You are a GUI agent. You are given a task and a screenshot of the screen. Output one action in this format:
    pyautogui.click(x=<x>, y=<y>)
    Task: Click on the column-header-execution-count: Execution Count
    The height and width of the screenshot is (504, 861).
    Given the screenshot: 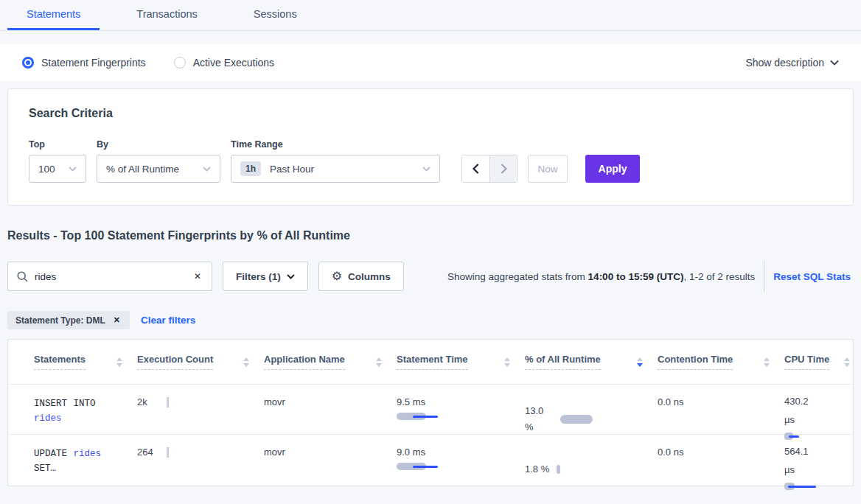 What is the action you would take?
    pyautogui.click(x=201, y=362)
    